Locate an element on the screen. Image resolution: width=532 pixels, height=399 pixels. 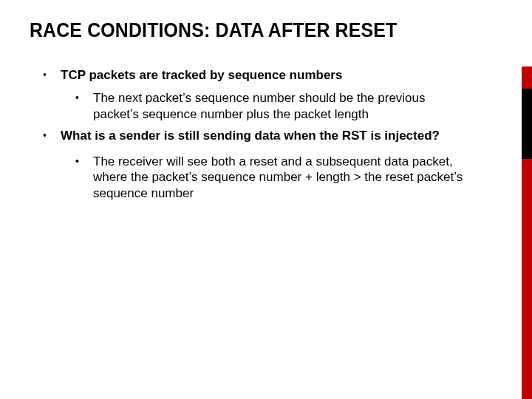
bullet-text: The next packet’s sequence number should… is located at coordinates (298, 106).